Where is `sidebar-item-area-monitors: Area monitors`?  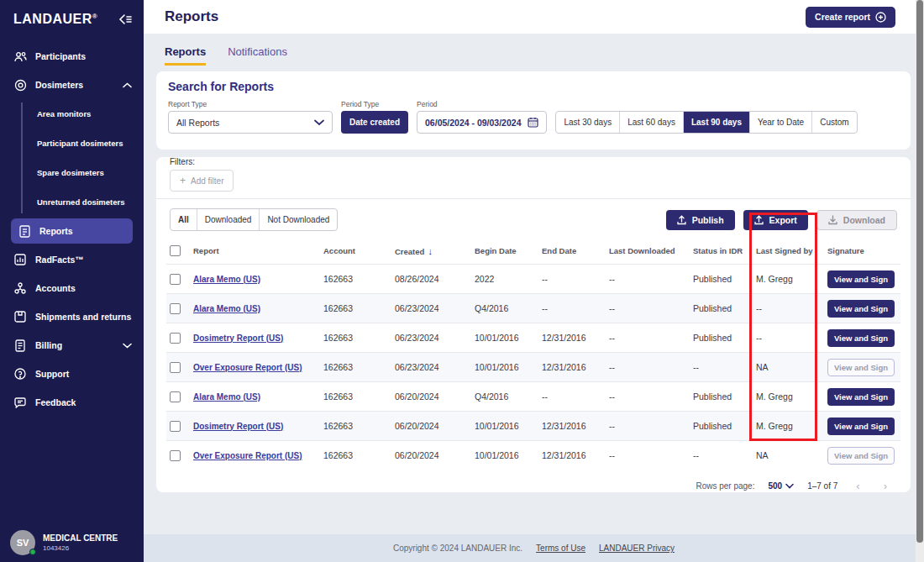 sidebar-item-area-monitors: Area monitors is located at coordinates (72, 114).